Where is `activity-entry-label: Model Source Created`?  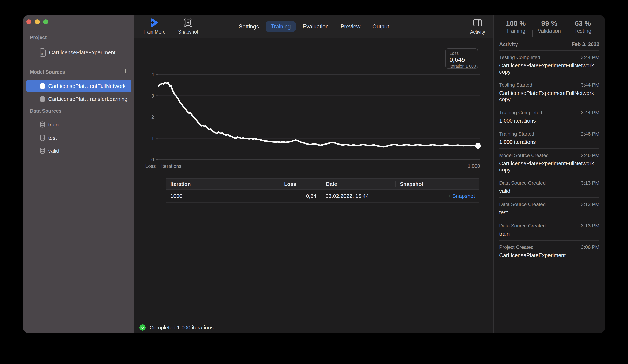
activity-entry-label: Model Source Created is located at coordinates (524, 155).